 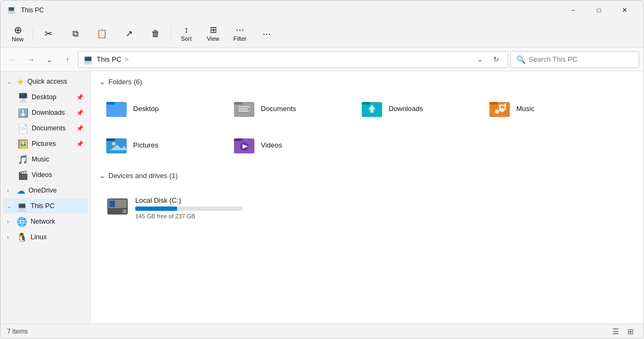 What do you see at coordinates (50, 128) in the screenshot?
I see `sidebar-item-documents: 📄 Documents 📌` at bounding box center [50, 128].